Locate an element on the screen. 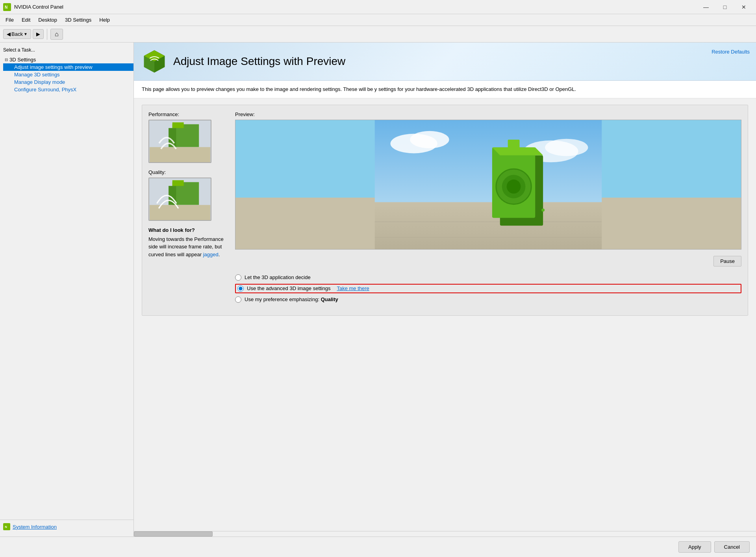  select-task-label: Select a Task... is located at coordinates (67, 51).